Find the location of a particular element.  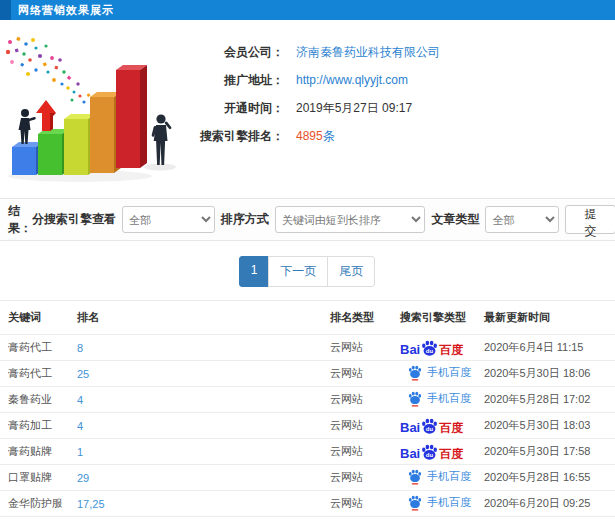

info-row-open-time: 开通时间： 2019年5月27日 09:17 is located at coordinates (314, 108).